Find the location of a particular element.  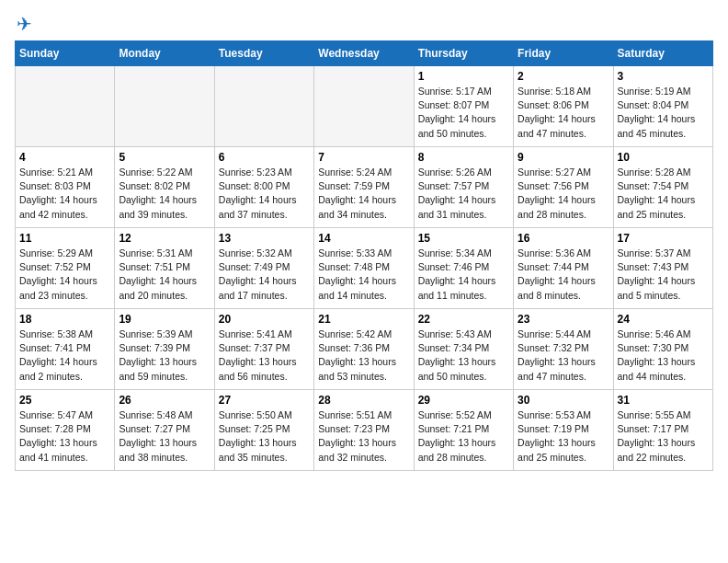

calendar-cell: 1Sunrise: 5:17 AM Sunset: 8:07 PM Daylig… is located at coordinates (463, 107).